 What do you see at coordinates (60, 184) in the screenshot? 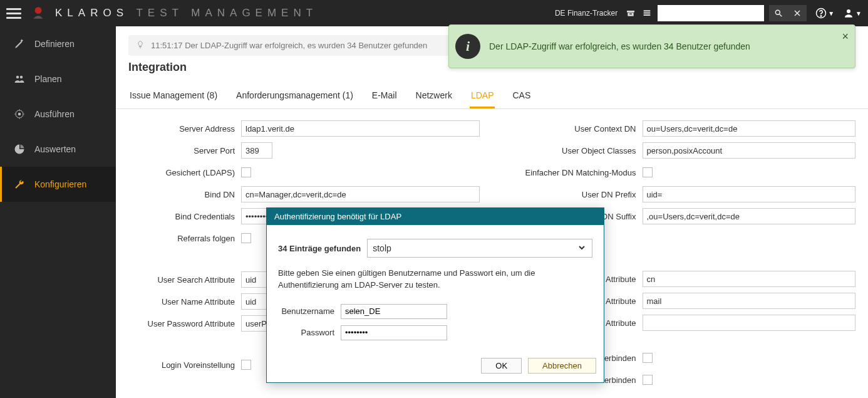
I see `sidebar-item-label: Konfigurieren` at bounding box center [60, 184].